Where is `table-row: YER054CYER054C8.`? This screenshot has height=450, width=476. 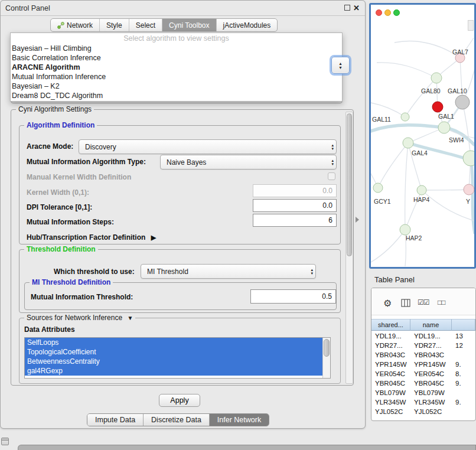 table-row: YER054CYER054C8. is located at coordinates (423, 374).